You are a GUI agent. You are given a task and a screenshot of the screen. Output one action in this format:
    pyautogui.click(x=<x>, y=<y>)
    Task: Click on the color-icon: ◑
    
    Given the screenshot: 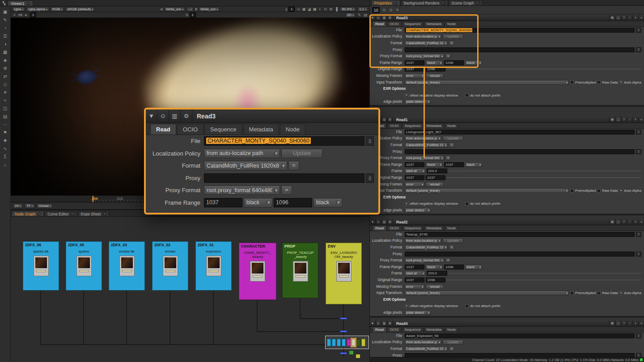 What is the action you would take?
    pyautogui.click(x=5, y=44)
    